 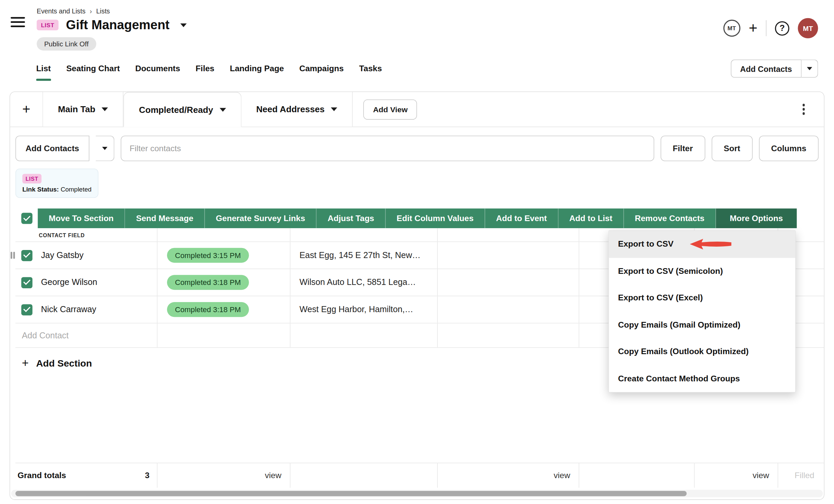 I want to click on header-actions: MT + ? MT, so click(x=770, y=28).